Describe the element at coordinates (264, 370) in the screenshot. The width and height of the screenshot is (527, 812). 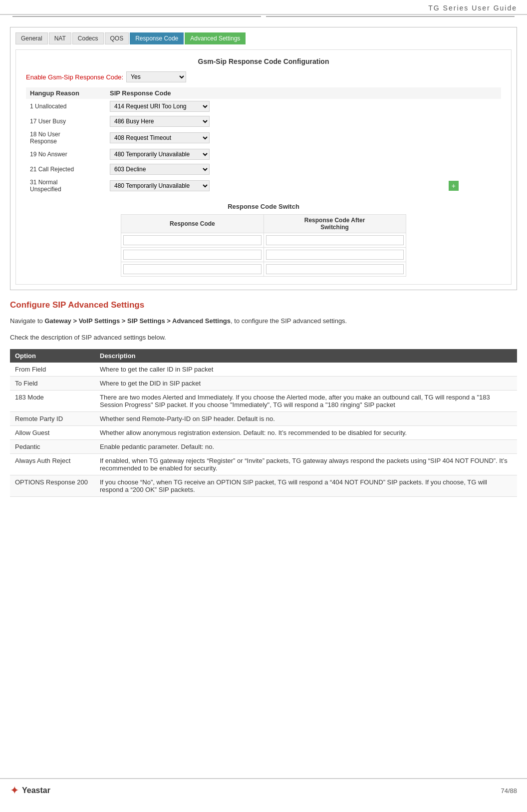
I see `settings-row-from-field: From Field Where to get the caller ID in…` at that location.